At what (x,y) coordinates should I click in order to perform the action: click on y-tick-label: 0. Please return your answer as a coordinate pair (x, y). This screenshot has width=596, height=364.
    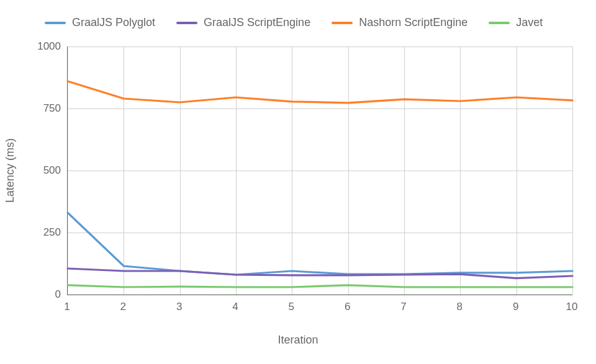
    Looking at the image, I should click on (43, 295).